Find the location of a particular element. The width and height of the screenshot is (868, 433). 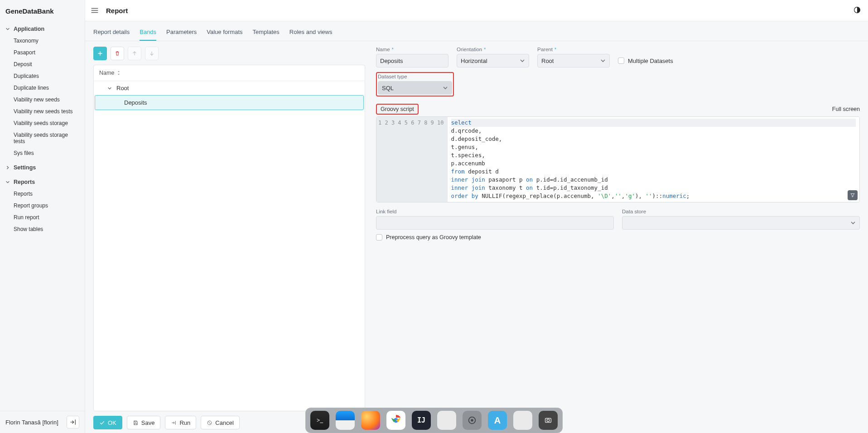

run-label: Run is located at coordinates (185, 423).